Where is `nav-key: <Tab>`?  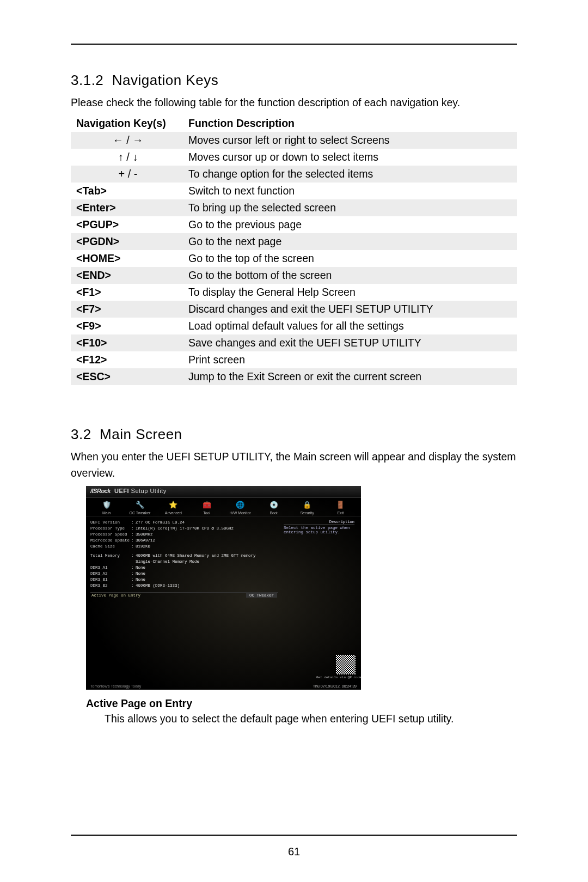 nav-key: <Tab> is located at coordinates (127, 191).